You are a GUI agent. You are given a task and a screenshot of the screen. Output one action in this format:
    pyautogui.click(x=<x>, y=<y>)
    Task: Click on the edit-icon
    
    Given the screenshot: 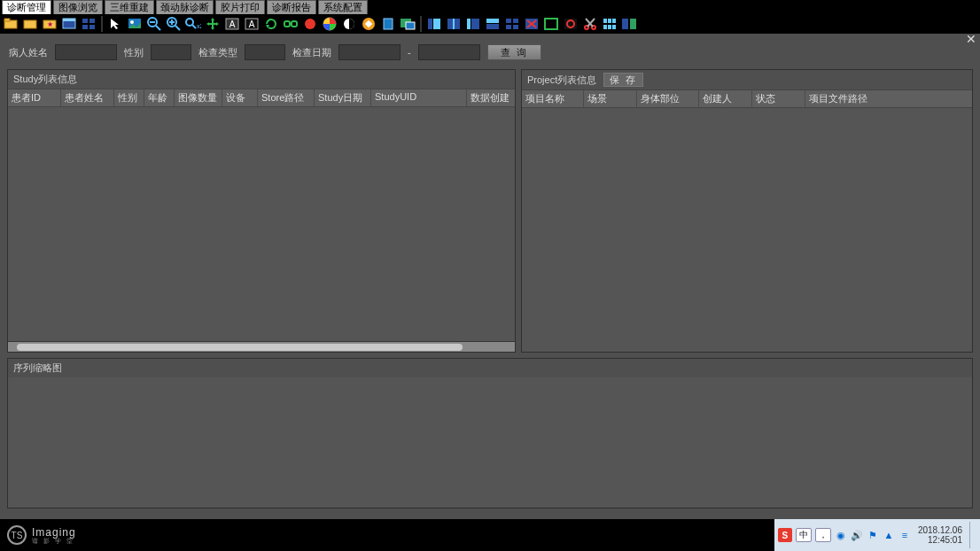 What is the action you would take?
    pyautogui.click(x=369, y=24)
    